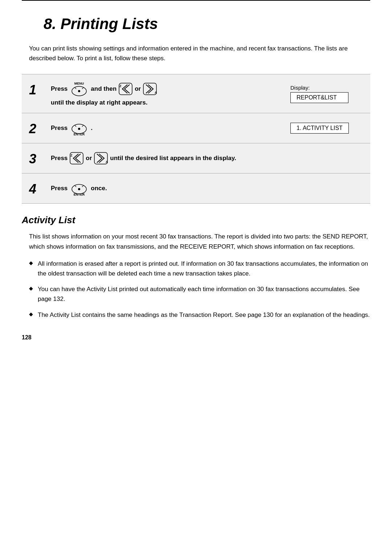 The height and width of the screenshot is (555, 392). I want to click on menu-button-icon: MENU, so click(79, 89).